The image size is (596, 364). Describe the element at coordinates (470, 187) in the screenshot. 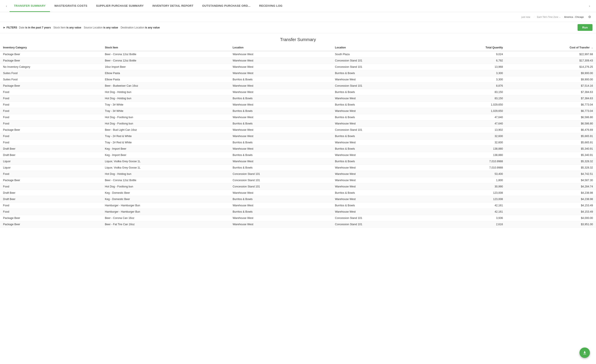

I see `cell-r21-c4: 30,990` at that location.